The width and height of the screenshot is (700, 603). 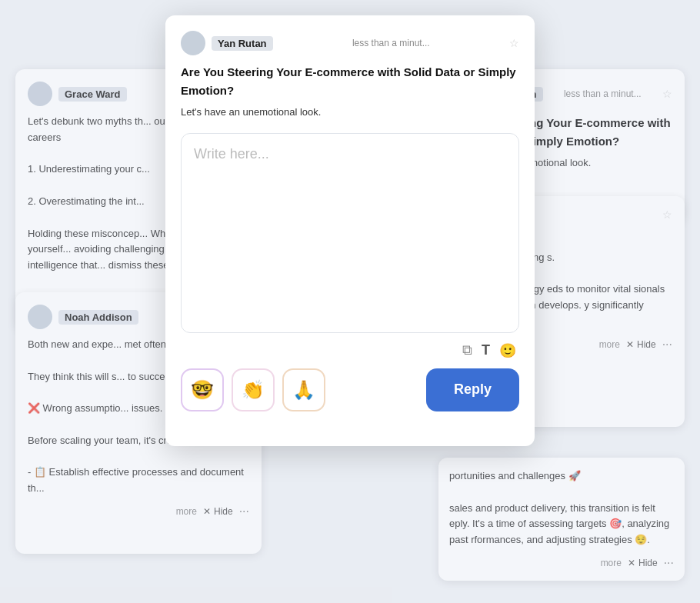 What do you see at coordinates (202, 390) in the screenshot?
I see `nerd-emoji: 🤓` at bounding box center [202, 390].